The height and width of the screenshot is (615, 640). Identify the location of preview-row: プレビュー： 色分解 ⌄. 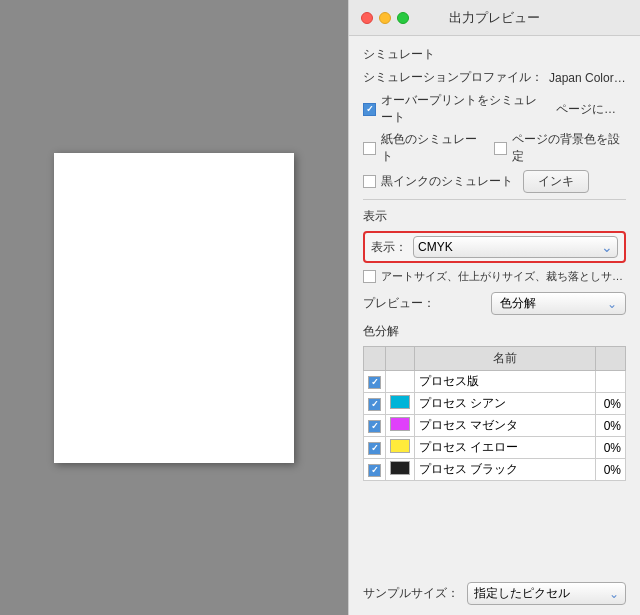
(494, 304).